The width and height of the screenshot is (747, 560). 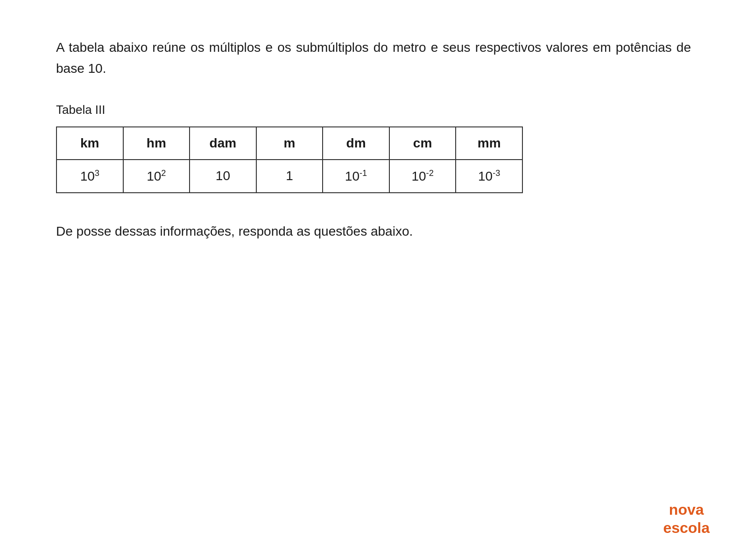 I want to click on cell-dm: 10-1, so click(x=356, y=176).